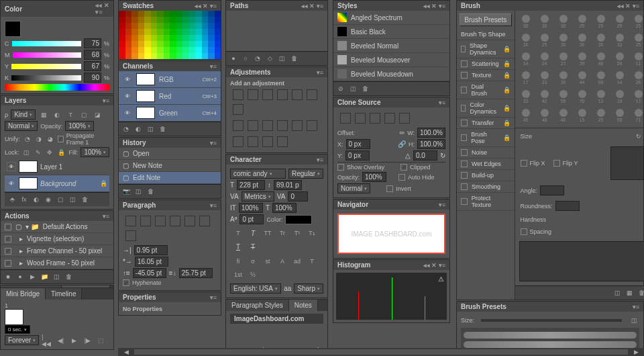 The height and width of the screenshot is (356, 644). What do you see at coordinates (8, 277) in the screenshot?
I see `stop-icon: ■` at bounding box center [8, 277].